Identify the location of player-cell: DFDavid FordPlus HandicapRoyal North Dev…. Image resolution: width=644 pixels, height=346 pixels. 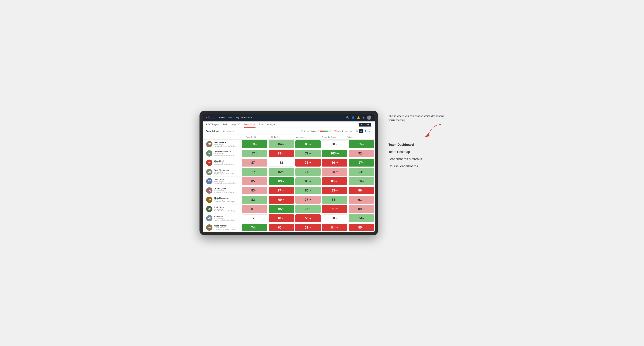
(222, 181).